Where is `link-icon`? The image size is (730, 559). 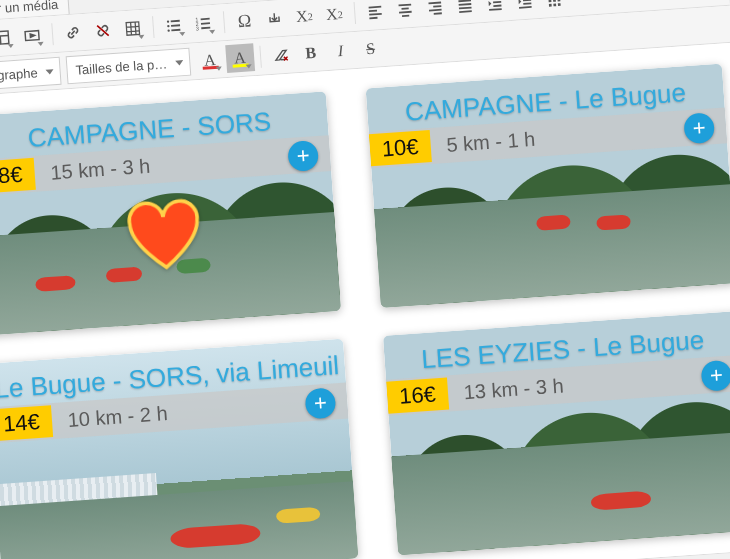
link-icon is located at coordinates (73, 33).